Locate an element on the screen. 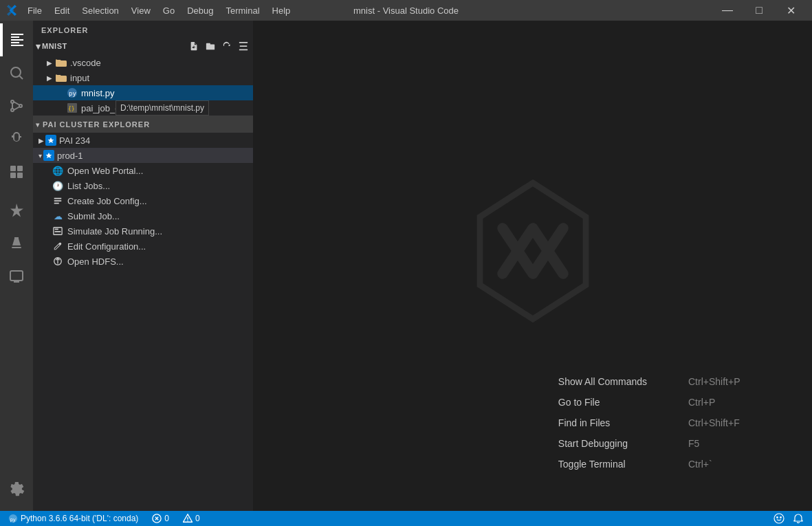 The height and width of the screenshot is (526, 812). window-title: mnist - Visual Studio Code is located at coordinates (406, 11).